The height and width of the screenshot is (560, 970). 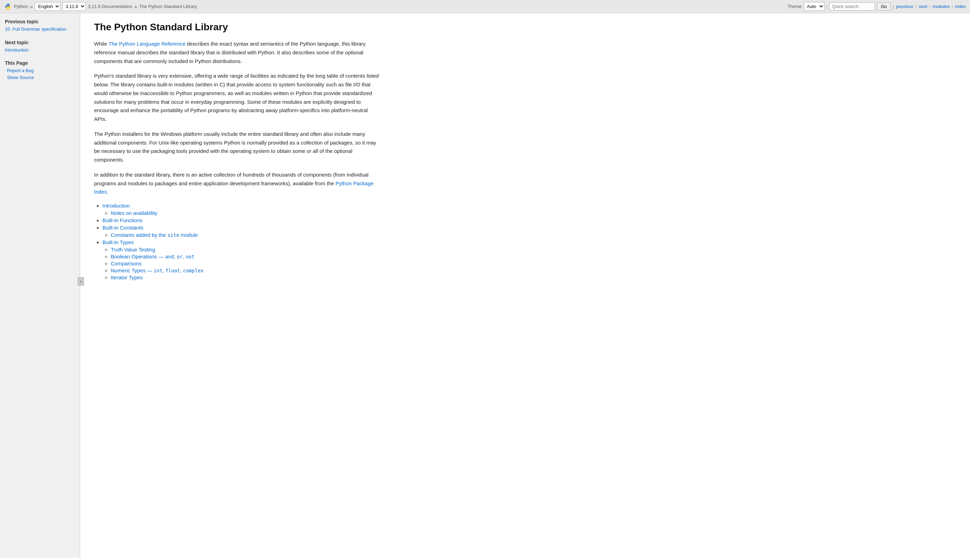 What do you see at coordinates (81, 282) in the screenshot?
I see `sidebar-collapse-button: «` at bounding box center [81, 282].